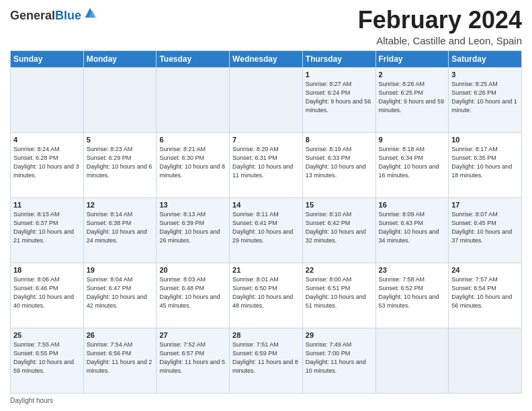 The height and width of the screenshot is (411, 532). What do you see at coordinates (412, 230) in the screenshot?
I see `calendar-cell: 16Sunrise: 8:09 AM Sunset: 6:43 PM Dayli…` at bounding box center [412, 230].